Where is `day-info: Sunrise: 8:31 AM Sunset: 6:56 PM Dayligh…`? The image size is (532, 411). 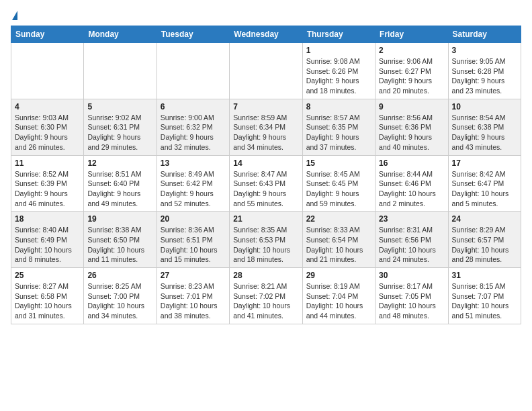 day-info: Sunrise: 8:31 AM Sunset: 6:56 PM Dayligh… is located at coordinates (411, 244).